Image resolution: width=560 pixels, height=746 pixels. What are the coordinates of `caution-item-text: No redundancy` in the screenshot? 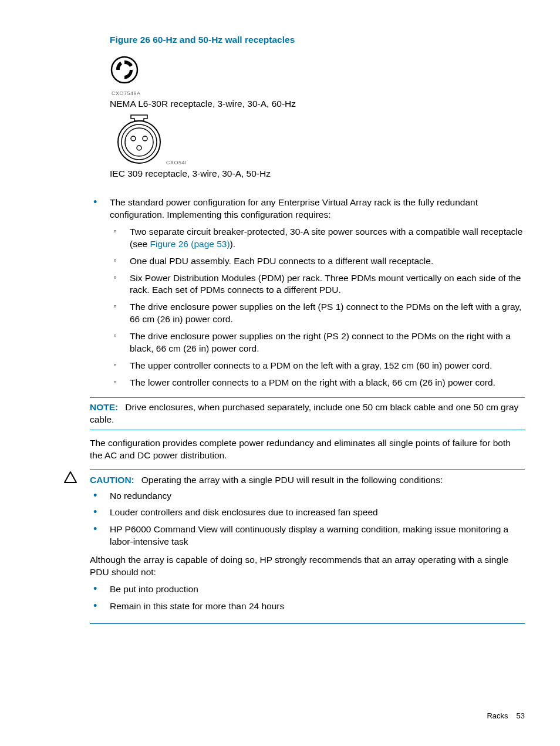 It's located at (141, 495).